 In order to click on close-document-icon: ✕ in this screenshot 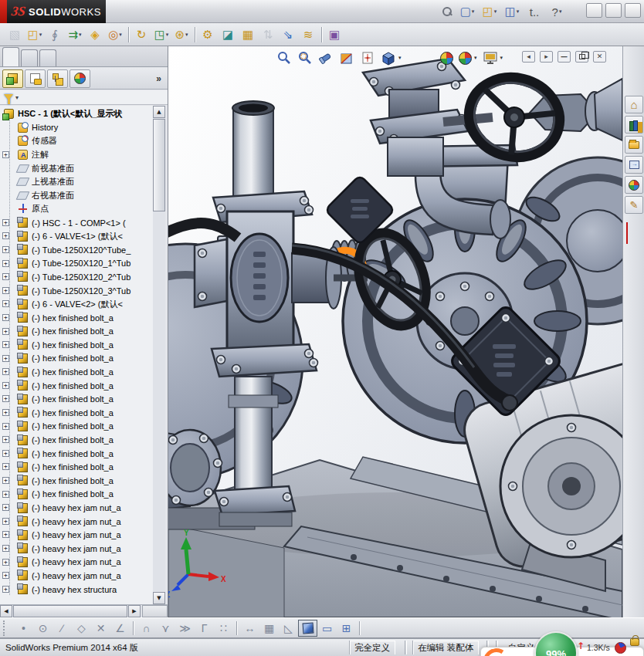, I will do `click(599, 57)`.